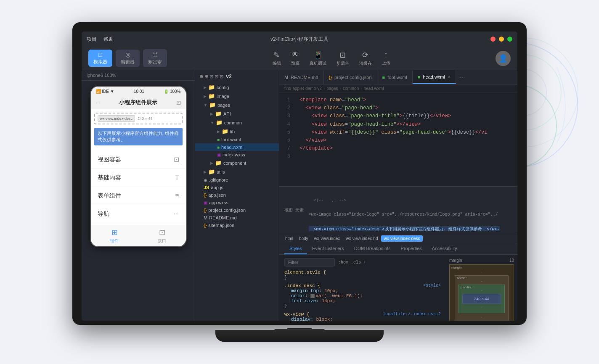 The image size is (599, 364). Describe the element at coordinates (114, 236) in the screenshot. I see `bottom-nav-components: ⊞ 组件` at that location.